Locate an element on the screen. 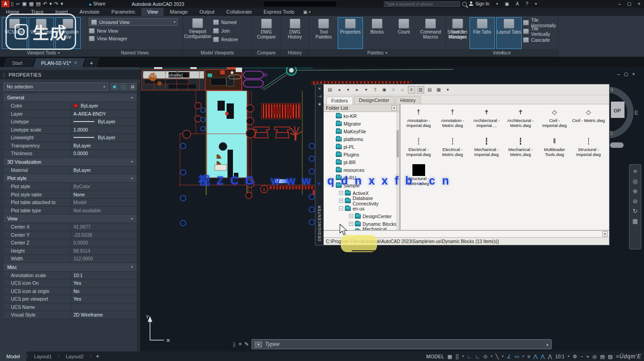 This screenshot has height=361, width=644. block-item: ϮArchitectural - Imperial.... is located at coordinates (487, 121).